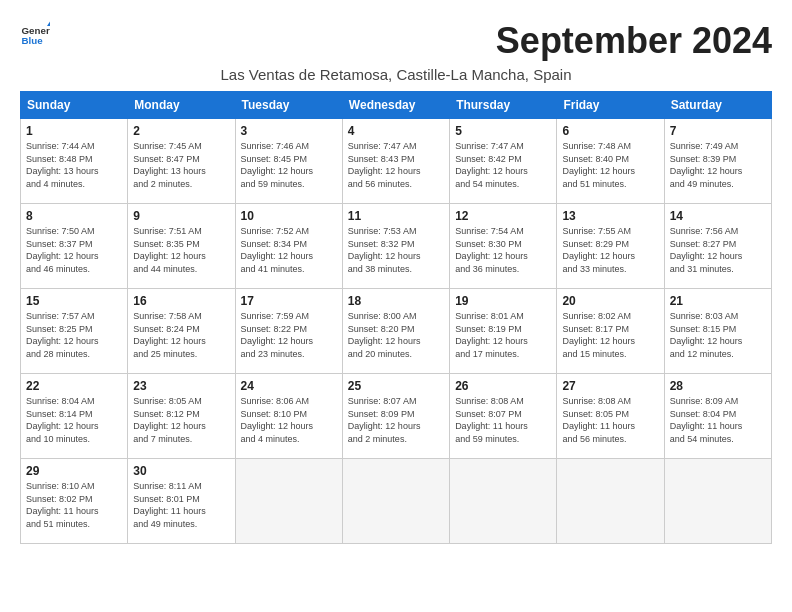 The height and width of the screenshot is (612, 792). What do you see at coordinates (74, 502) in the screenshot?
I see `calendar-day-cell: 29Sunrise: 8:10 AM Sunset: 8:02 PM Dayli…` at bounding box center [74, 502].